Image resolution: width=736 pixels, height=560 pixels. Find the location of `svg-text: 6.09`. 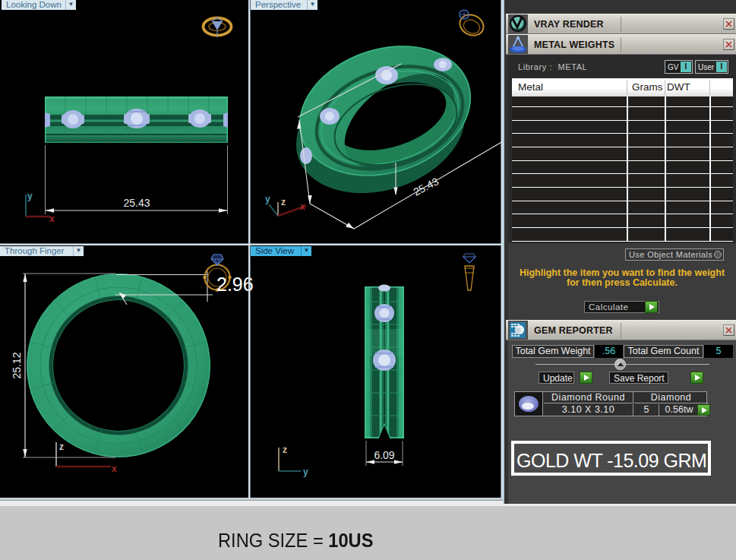

svg-text: 6.09 is located at coordinates (384, 455).